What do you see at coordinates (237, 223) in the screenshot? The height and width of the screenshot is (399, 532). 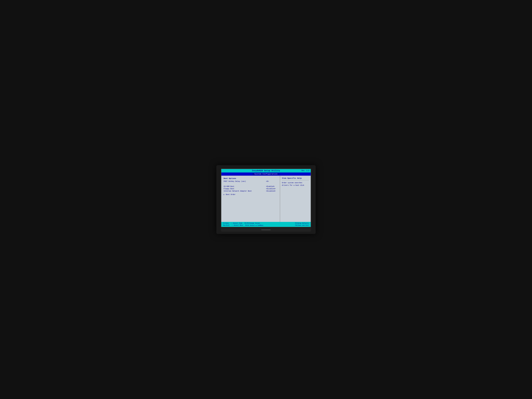 I see `status-arrows: ↑↓ Select Item` at bounding box center [237, 223].